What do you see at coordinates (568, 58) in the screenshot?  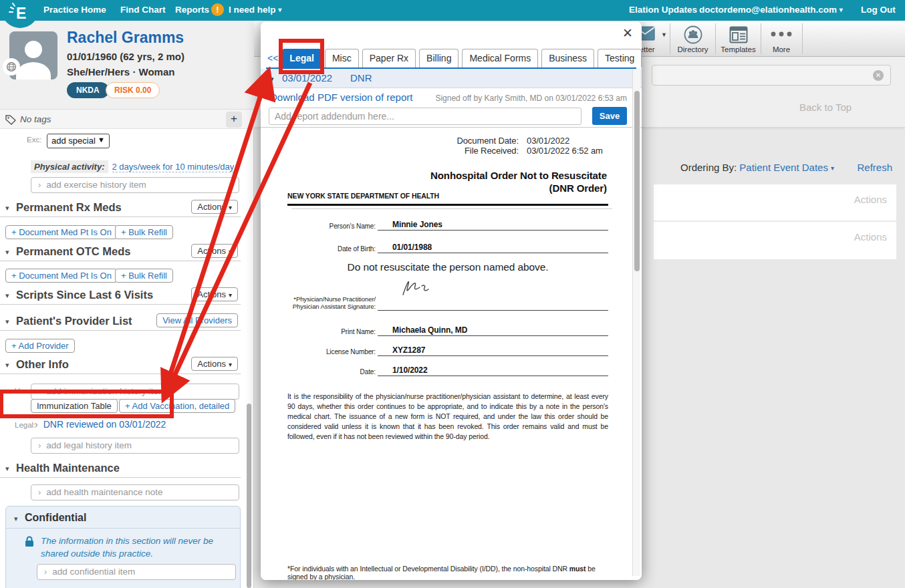 I see `tab-business: Business` at bounding box center [568, 58].